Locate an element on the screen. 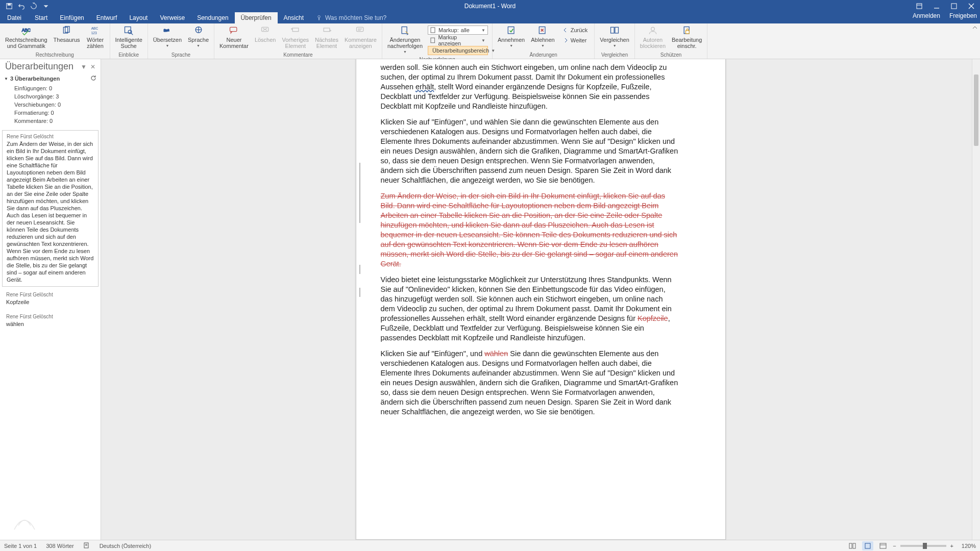  ribbon-display-options is located at coordinates (919, 6).